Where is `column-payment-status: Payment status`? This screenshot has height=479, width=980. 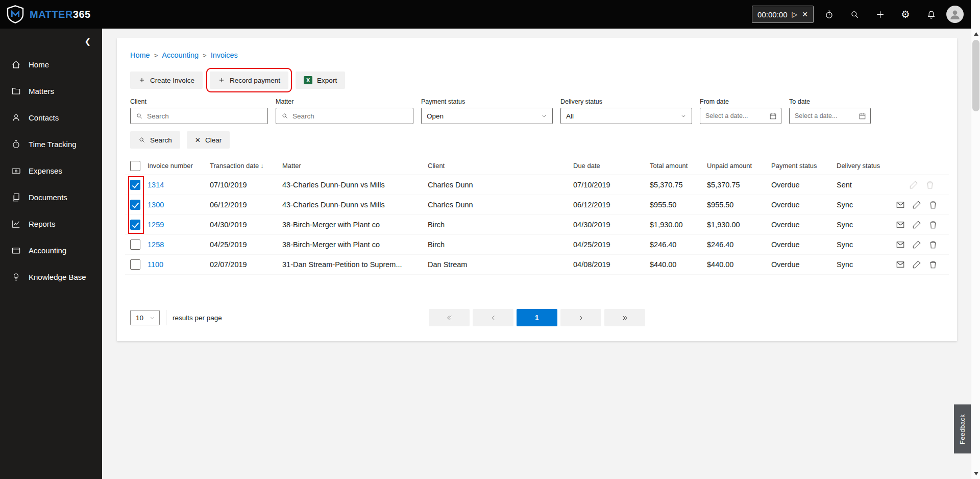
column-payment-status: Payment status is located at coordinates (804, 165).